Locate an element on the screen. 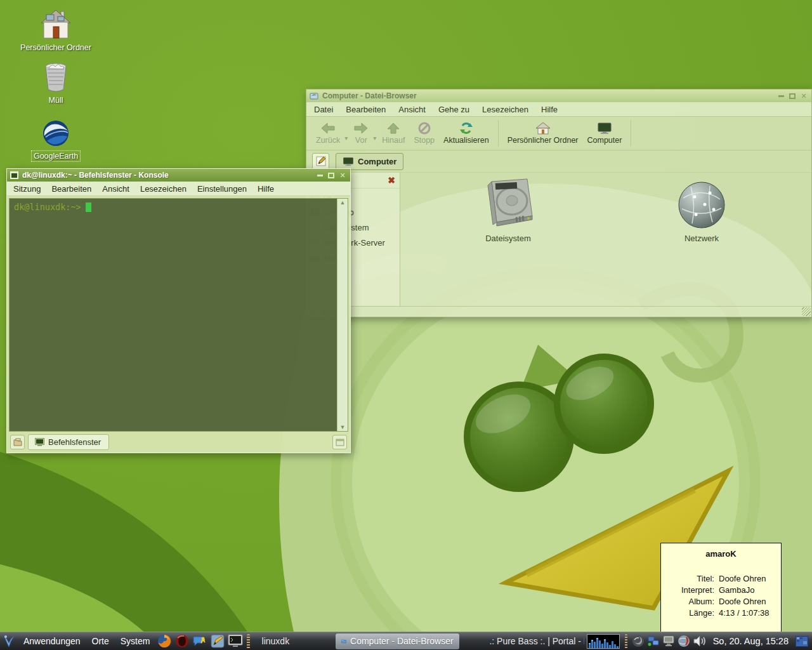  desktop-icon-trash: Müll is located at coordinates (56, 84).